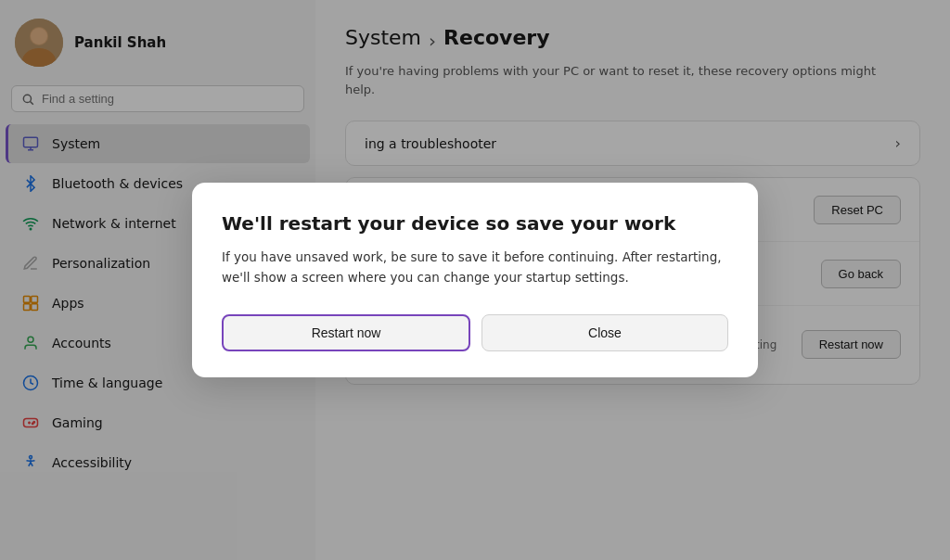 The width and height of the screenshot is (950, 560). Describe the element at coordinates (346, 333) in the screenshot. I see `restart-now-button: Restart now` at that location.